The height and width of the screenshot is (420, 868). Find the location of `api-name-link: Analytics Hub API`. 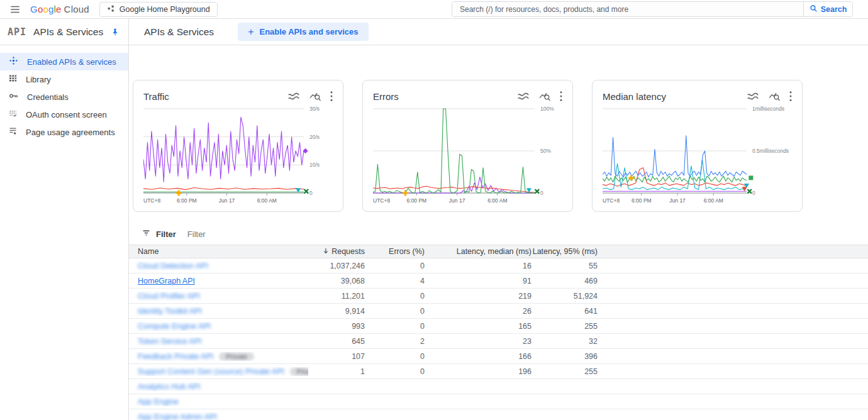

api-name-link: Analytics Hub API is located at coordinates (169, 387).